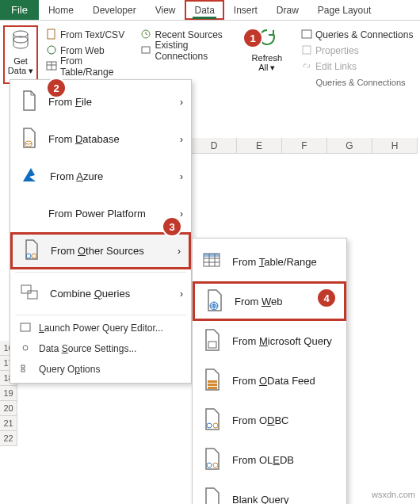 The width and height of the screenshot is (420, 504). What do you see at coordinates (101, 250) in the screenshot?
I see `menu-from-other-sources: From Other Sources ›` at bounding box center [101, 250].